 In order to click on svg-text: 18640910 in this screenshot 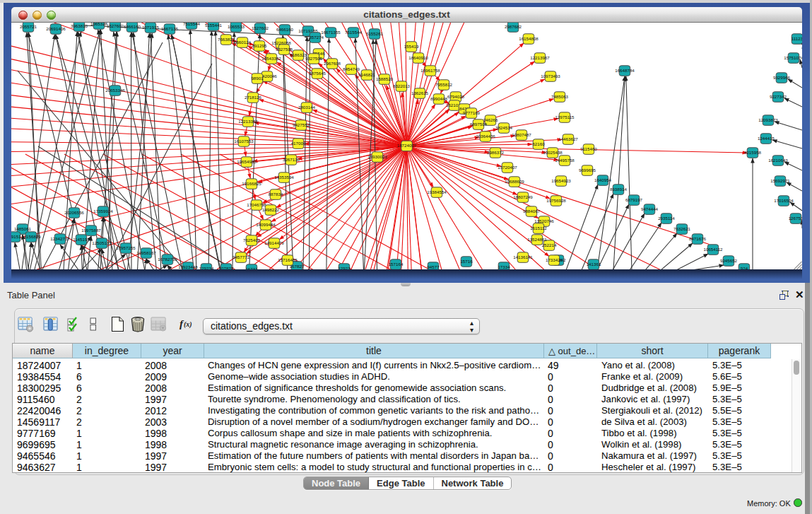, I will do `click(418, 58)`.